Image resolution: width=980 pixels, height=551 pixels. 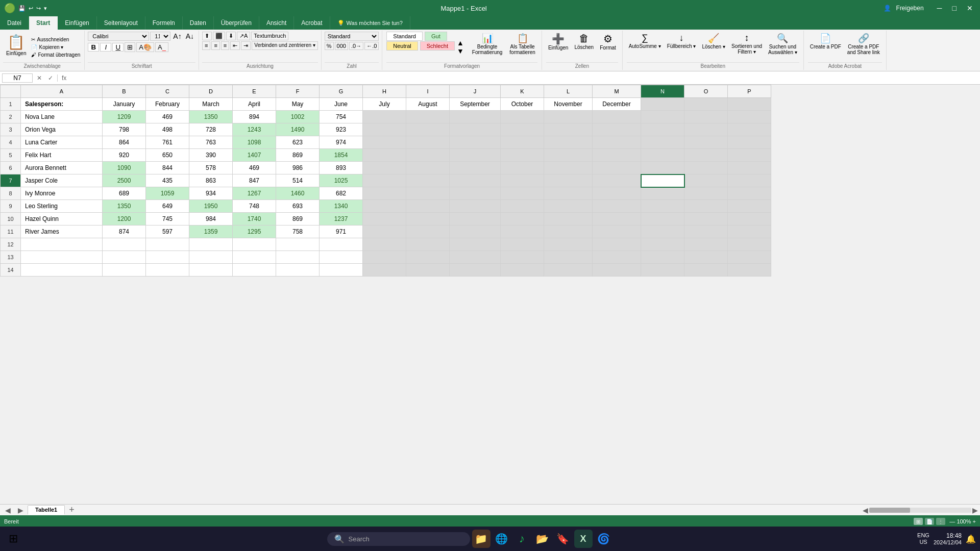 What do you see at coordinates (211, 232) in the screenshot?
I see `cell-d11: 1359` at bounding box center [211, 232].